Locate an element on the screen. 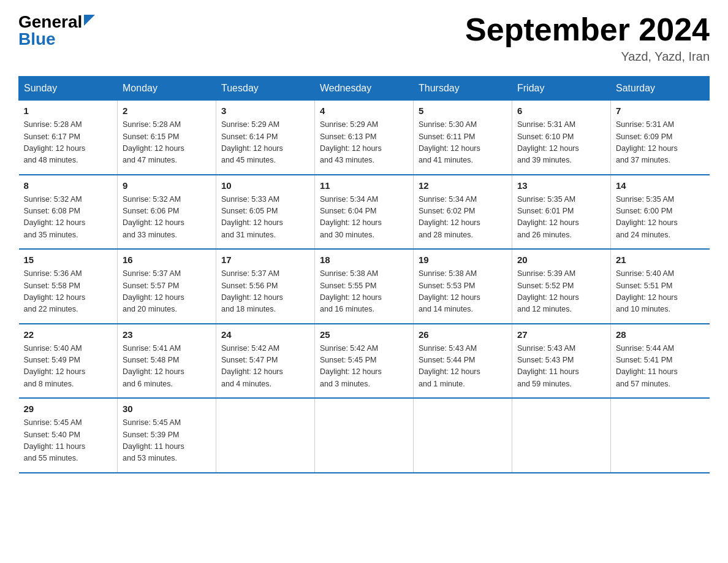 This screenshot has width=728, height=563. day-number: 4 is located at coordinates (364, 110).